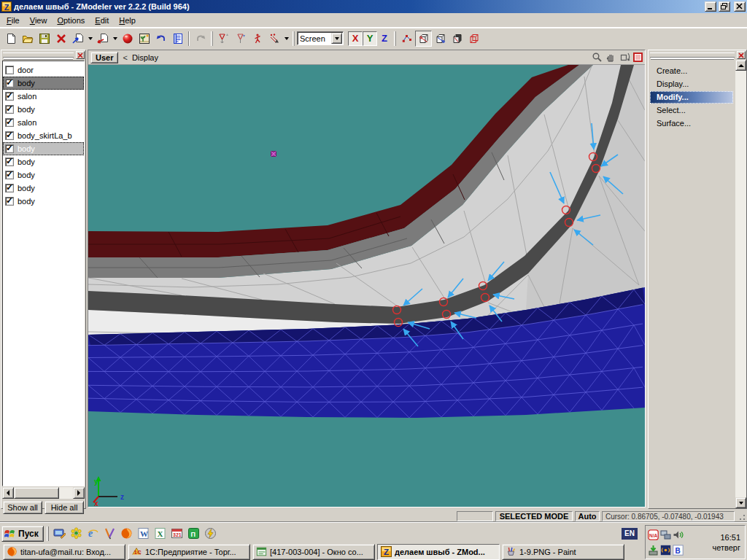  I want to click on scroll-up-button, so click(741, 66).